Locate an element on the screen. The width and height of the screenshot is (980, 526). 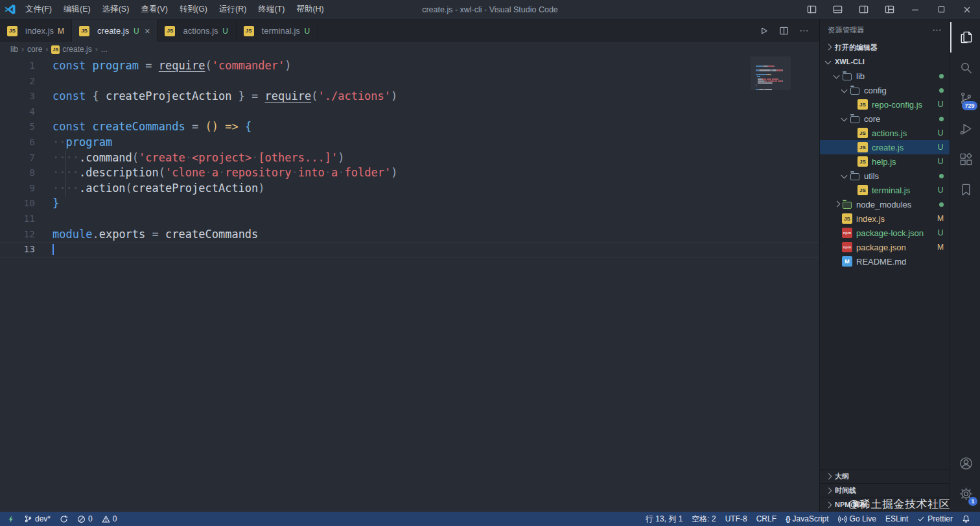
open-editors-section: 打开的编辑器 is located at coordinates (885, 47).